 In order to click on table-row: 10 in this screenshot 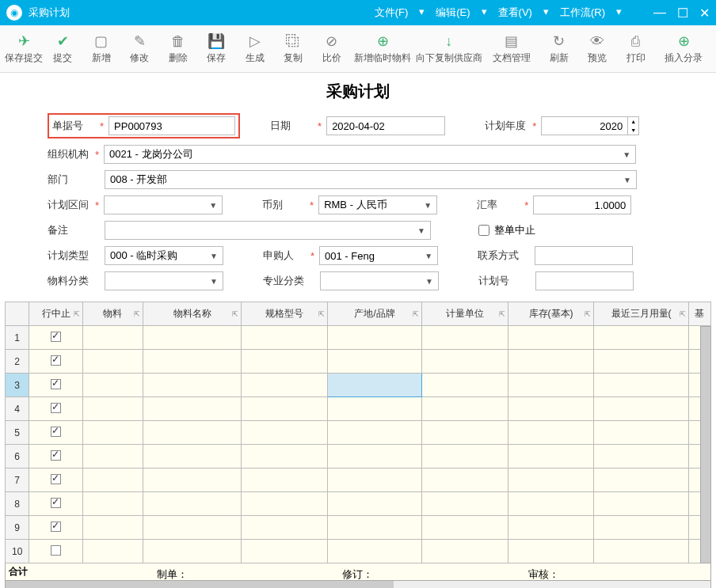, I will do `click(358, 552)`.